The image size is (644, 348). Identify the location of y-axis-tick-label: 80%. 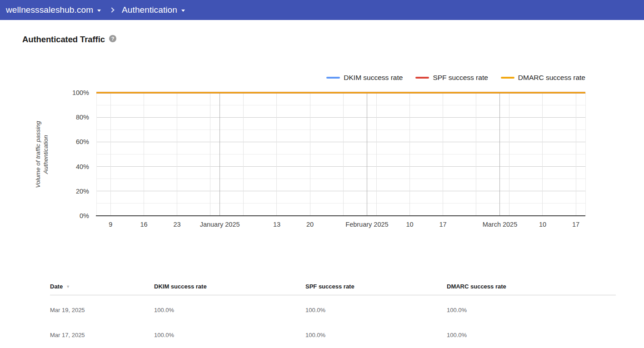
(83, 117).